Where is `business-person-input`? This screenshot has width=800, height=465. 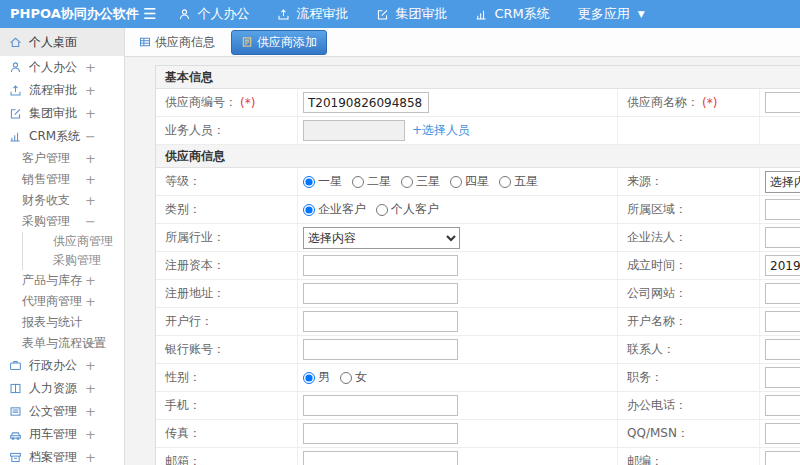
business-person-input is located at coordinates (354, 130).